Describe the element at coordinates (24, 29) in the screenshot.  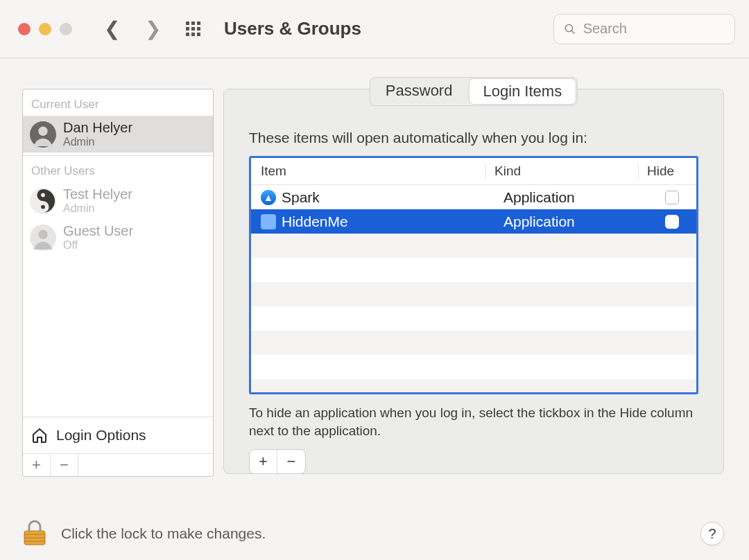
I see `close-window-button` at that location.